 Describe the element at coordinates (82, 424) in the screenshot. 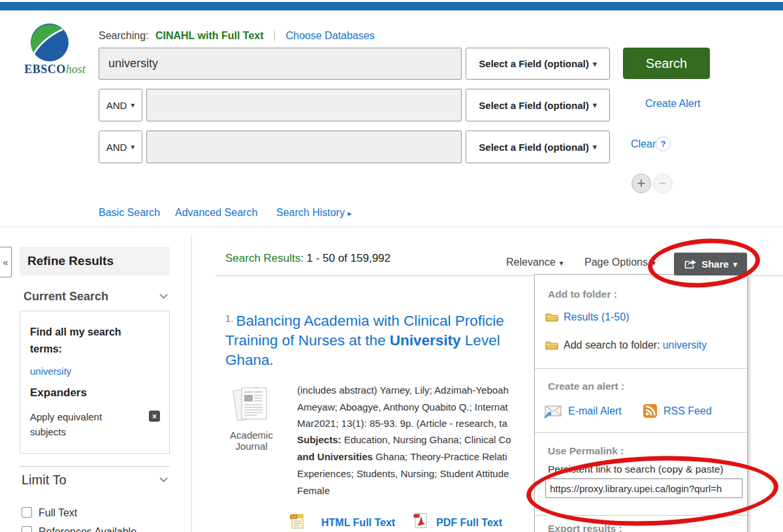

I see `expander-item-label: Apply equivalent subjects` at that location.